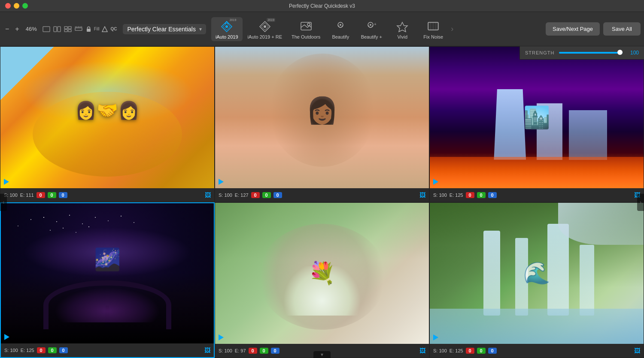 The height and width of the screenshot is (358, 644). What do you see at coordinates (79, 29) in the screenshot?
I see `filmstrip-view-icon` at bounding box center [79, 29].